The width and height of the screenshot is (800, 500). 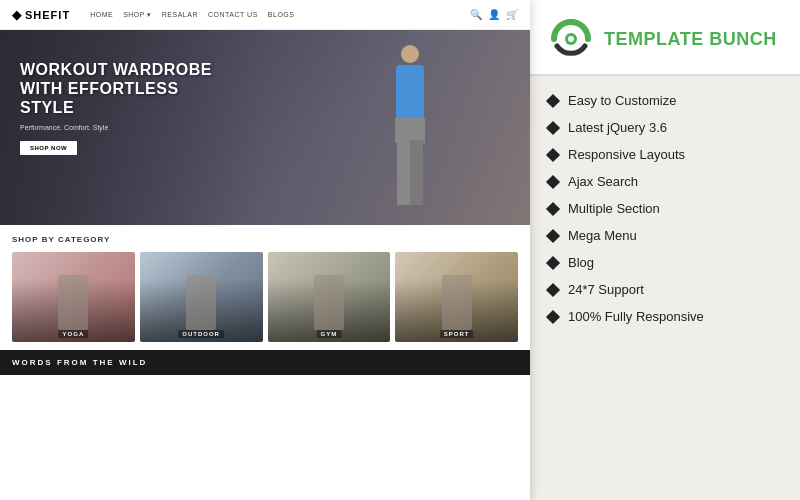 I want to click on feature-item-2: Latest jQuery 3.6, so click(x=665, y=128).